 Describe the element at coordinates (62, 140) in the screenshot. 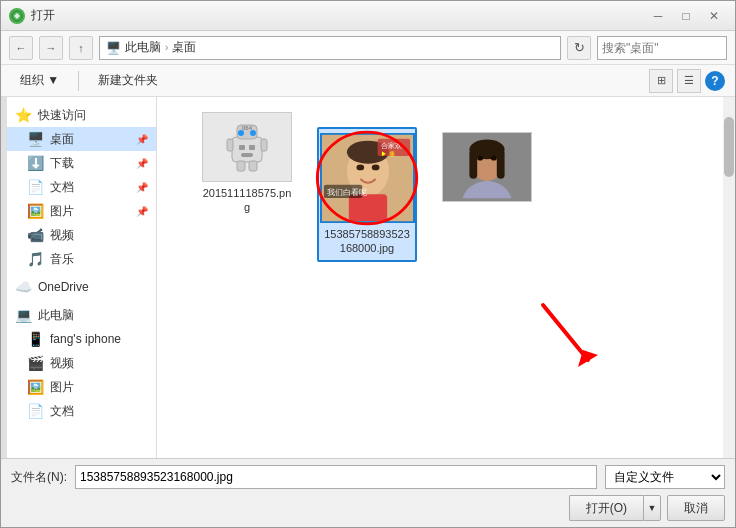

I see `sidebar-desktop-label: 桌面` at that location.